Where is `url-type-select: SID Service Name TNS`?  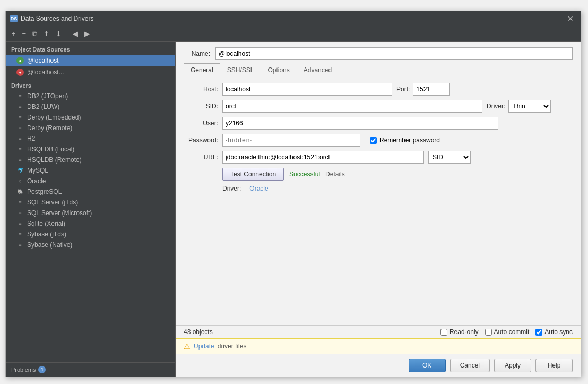
url-type-select: SID Service Name TNS is located at coordinates (449, 157).